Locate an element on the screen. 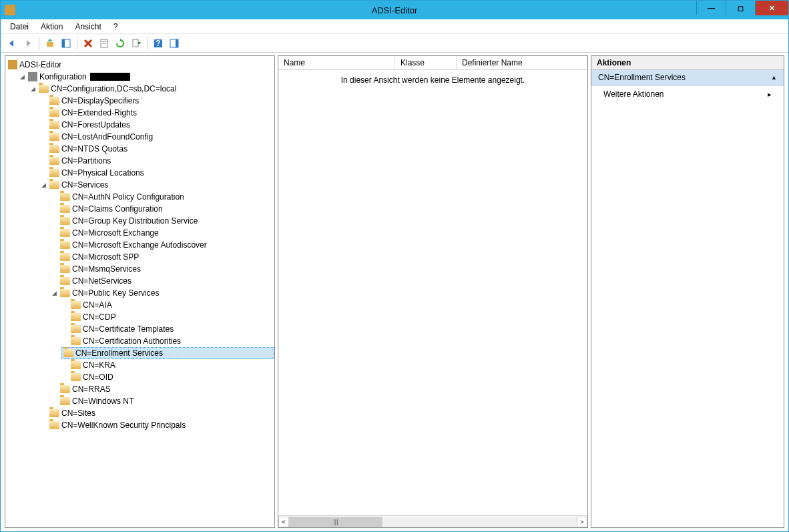  titlebar: ADSI-Editor — ◻ ✕ is located at coordinates (394, 10).